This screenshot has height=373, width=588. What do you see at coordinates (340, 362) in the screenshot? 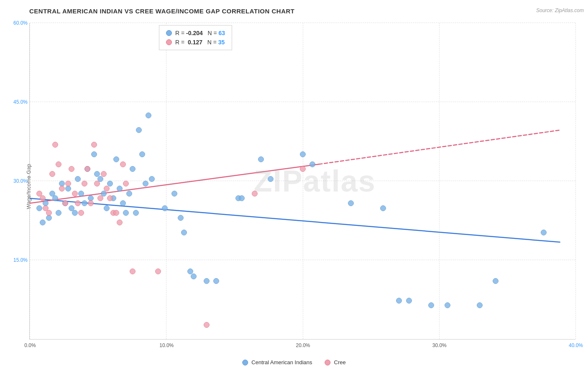
I see `bottom-legend-label-pink: Cree` at bounding box center [340, 362].